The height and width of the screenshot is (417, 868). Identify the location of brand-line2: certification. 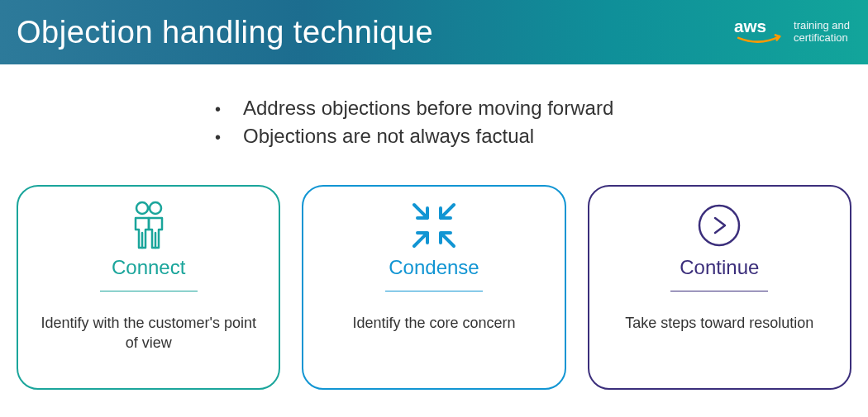
(822, 38).